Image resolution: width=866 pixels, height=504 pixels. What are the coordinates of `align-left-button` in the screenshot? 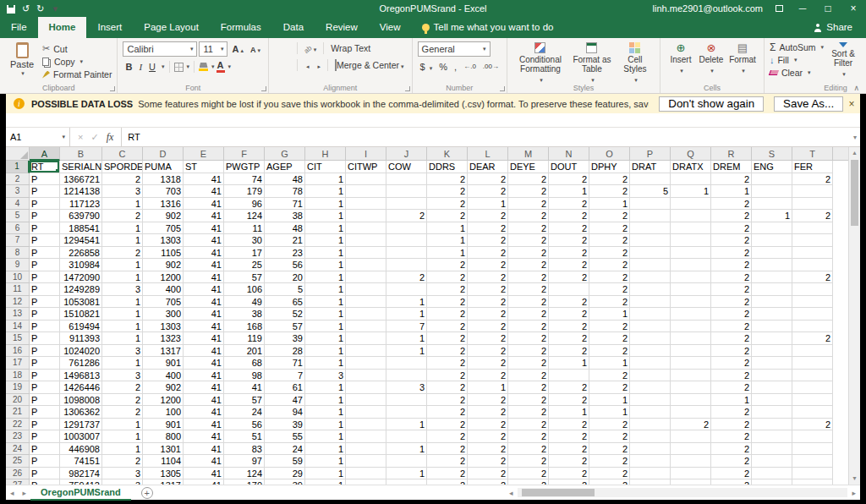 It's located at (277, 65).